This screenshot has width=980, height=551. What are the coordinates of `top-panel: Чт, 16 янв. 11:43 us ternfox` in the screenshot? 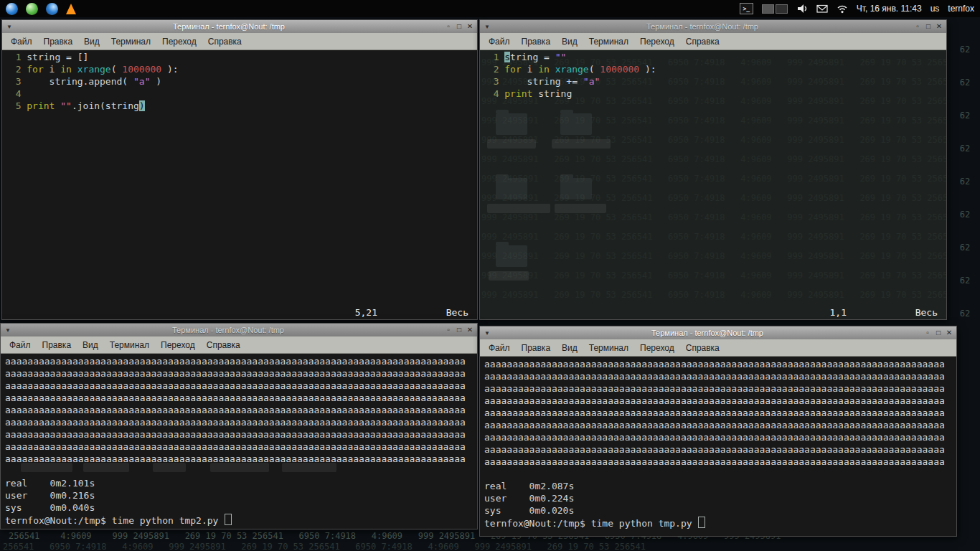 It's located at (490, 9).